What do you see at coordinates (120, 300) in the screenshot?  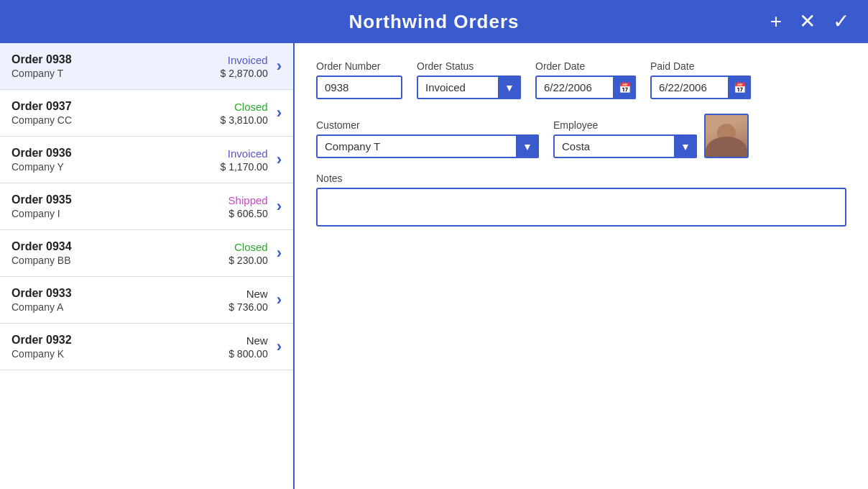 I see `order-info: Order 0933 Company A` at bounding box center [120, 300].